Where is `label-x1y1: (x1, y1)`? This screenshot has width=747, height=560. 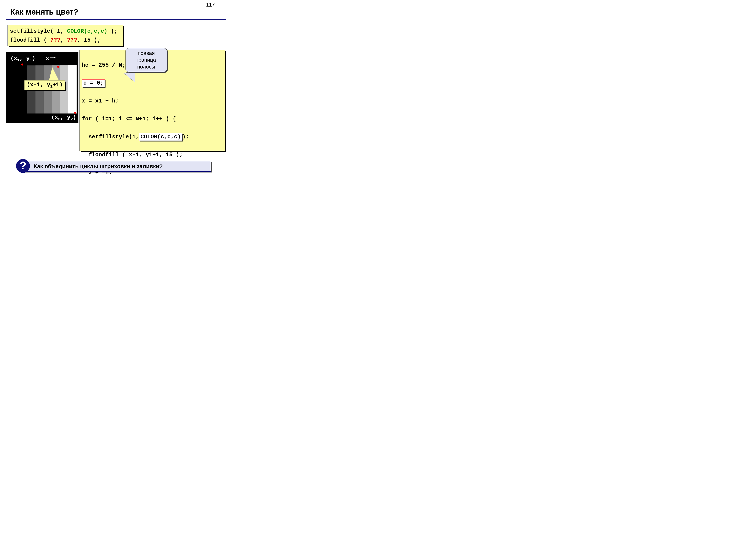
label-x1y1: (x1, y1) is located at coordinates (23, 59).